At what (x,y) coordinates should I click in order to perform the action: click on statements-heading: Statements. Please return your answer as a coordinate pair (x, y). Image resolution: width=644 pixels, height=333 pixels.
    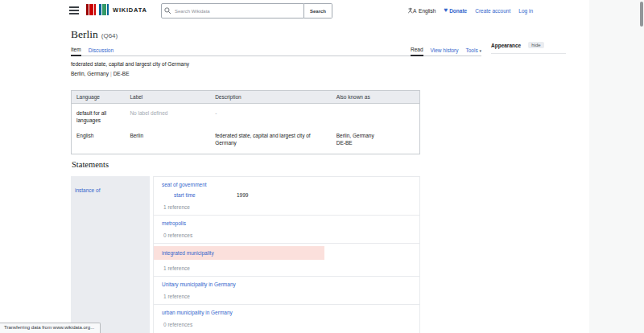
    Looking at the image, I should click on (90, 164).